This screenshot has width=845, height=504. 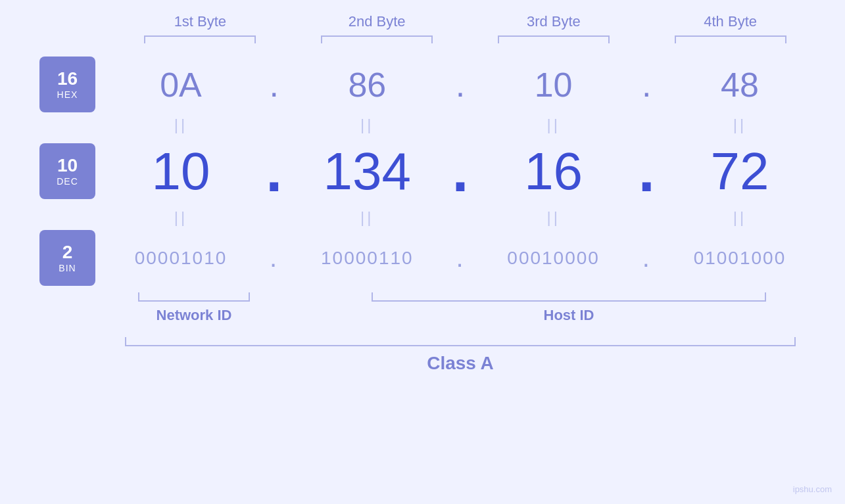 What do you see at coordinates (460, 125) in the screenshot?
I see `equals-section-1: || || || ||` at bounding box center [460, 125].